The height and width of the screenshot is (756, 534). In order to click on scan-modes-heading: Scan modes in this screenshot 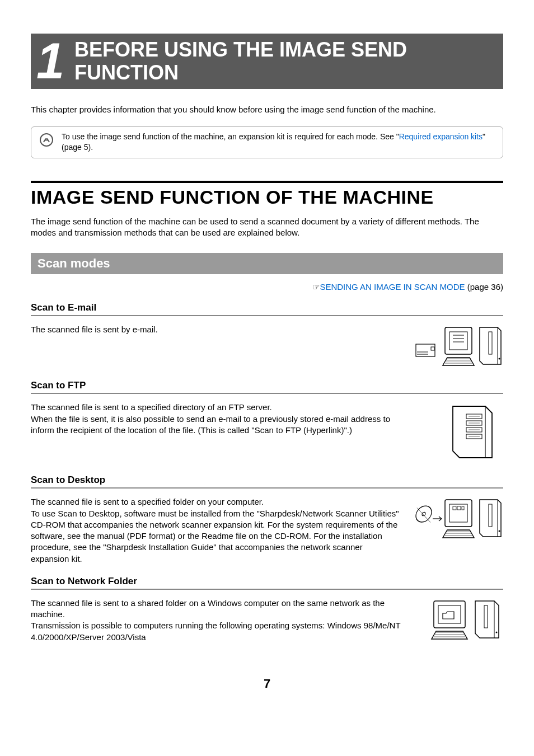, I will do `click(267, 264)`.